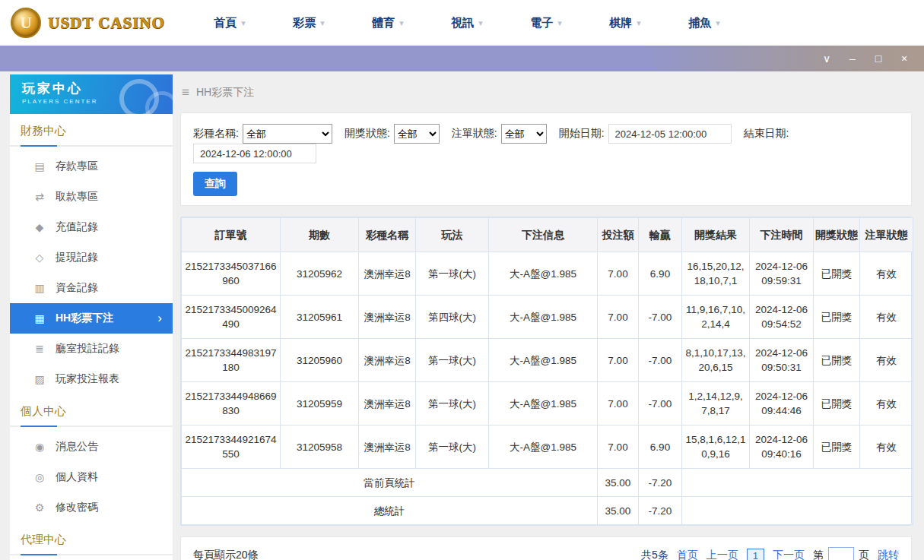 Image resolution: width=924 pixels, height=560 pixels. I want to click on table-row: 215217334500926449031205961澳洲幸运8第四球(大)大-…, so click(548, 318).